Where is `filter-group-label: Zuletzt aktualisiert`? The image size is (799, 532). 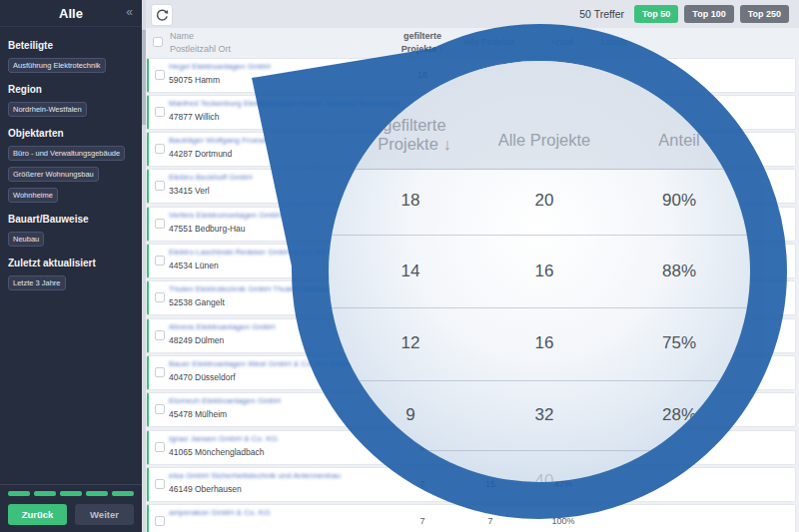
filter-group-label: Zuletzt aktualisiert is located at coordinates (71, 264).